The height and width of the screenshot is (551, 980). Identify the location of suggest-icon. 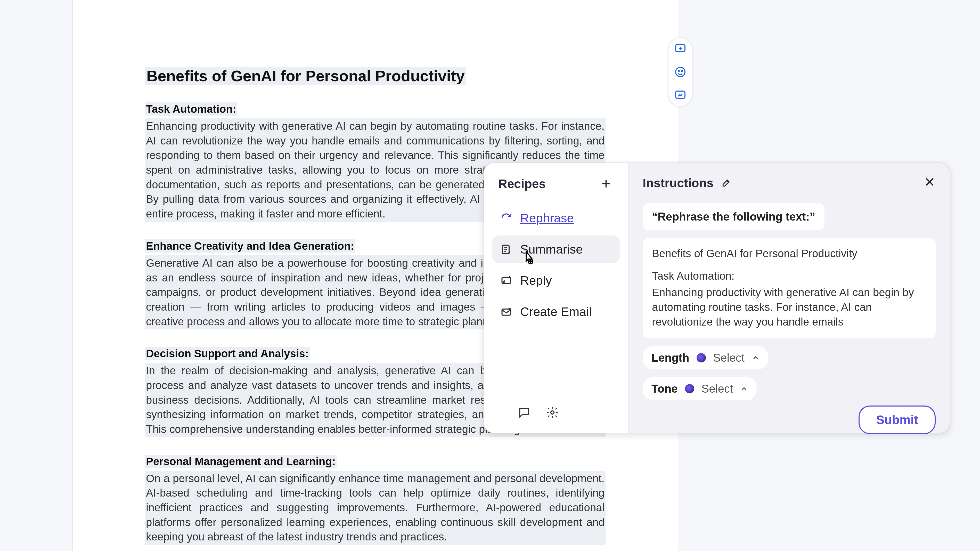
(680, 95).